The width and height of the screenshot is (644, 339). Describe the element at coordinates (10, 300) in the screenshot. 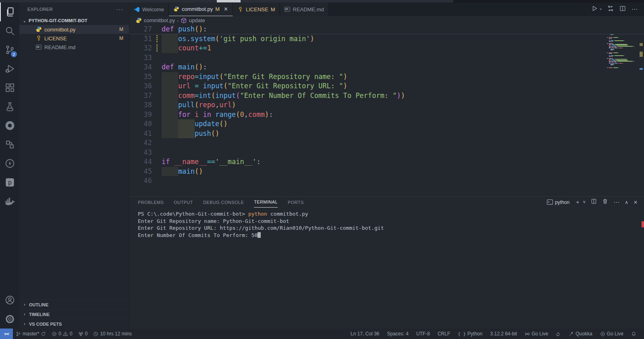

I see `activity-accounts-icon` at that location.